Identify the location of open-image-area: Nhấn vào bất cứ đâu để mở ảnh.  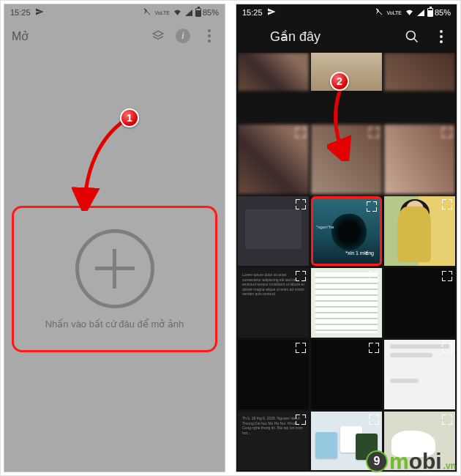
(114, 279).